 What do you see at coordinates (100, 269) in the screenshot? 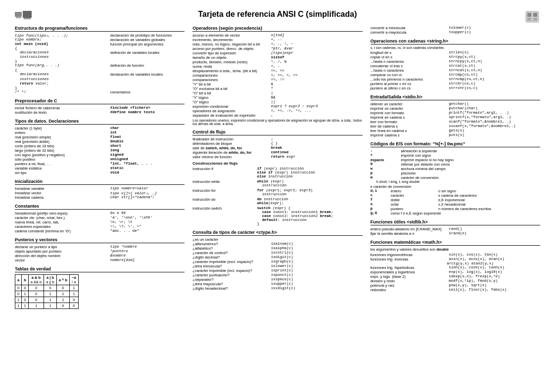
I see `tablas-title: Tablas de verdad` at bounding box center [100, 269].